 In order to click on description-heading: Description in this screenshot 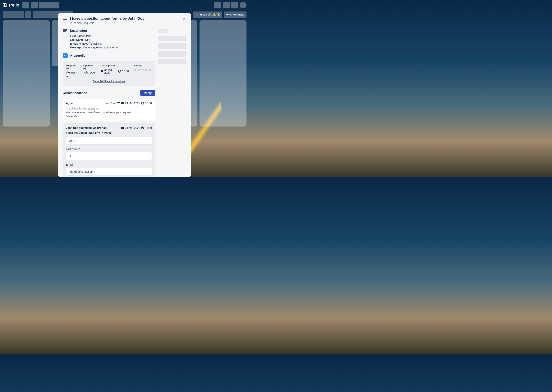, I will do `click(113, 31)`.